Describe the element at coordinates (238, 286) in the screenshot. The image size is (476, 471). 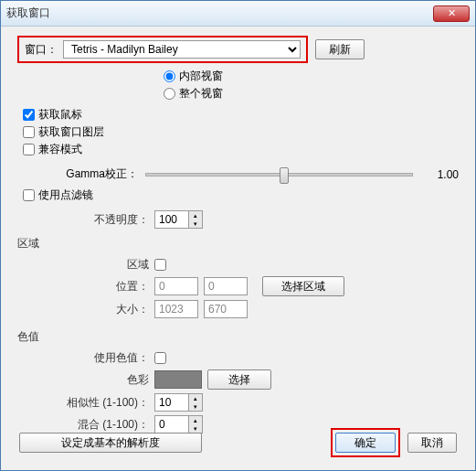
I see `position-row: 位置： 选择区域` at that location.